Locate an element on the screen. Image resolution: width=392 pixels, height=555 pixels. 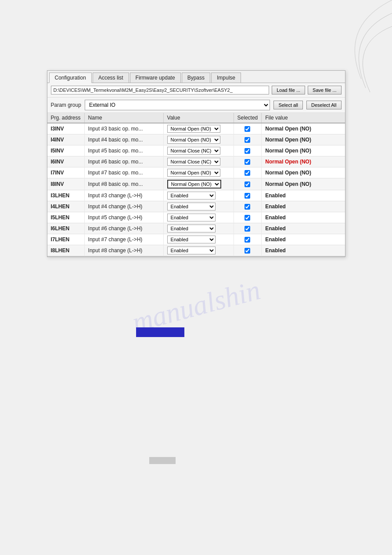
tab-bypass: Bypass is located at coordinates (196, 77).